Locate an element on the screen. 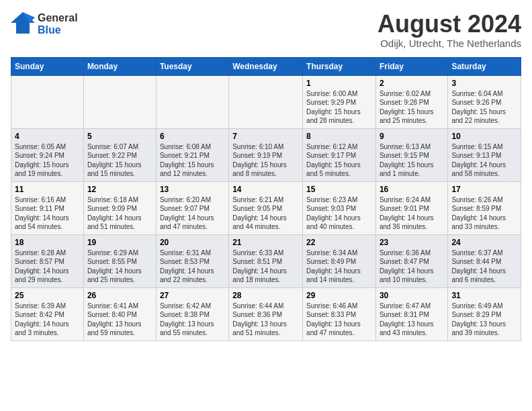  logo: General Blue is located at coordinates (44, 24).